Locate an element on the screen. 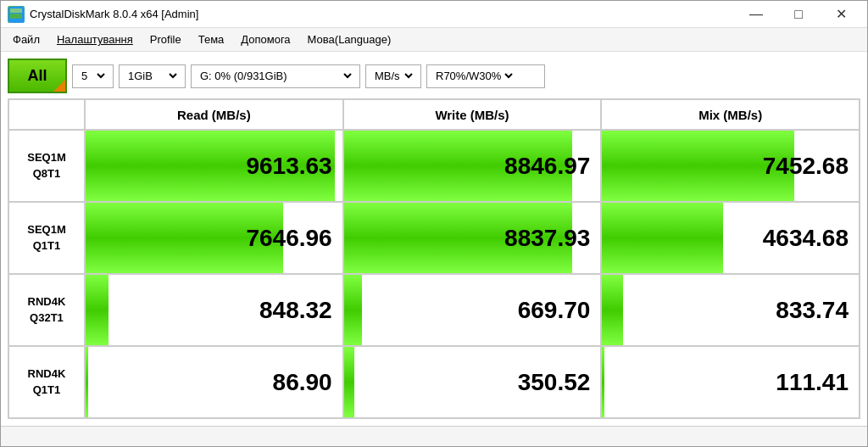 This screenshot has height=447, width=868. minimize-button: — is located at coordinates (756, 14).